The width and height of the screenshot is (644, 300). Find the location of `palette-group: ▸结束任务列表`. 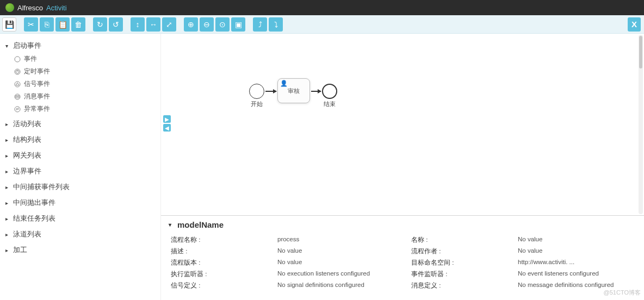

palette-group: ▸结束任务列表 is located at coordinates (81, 218).